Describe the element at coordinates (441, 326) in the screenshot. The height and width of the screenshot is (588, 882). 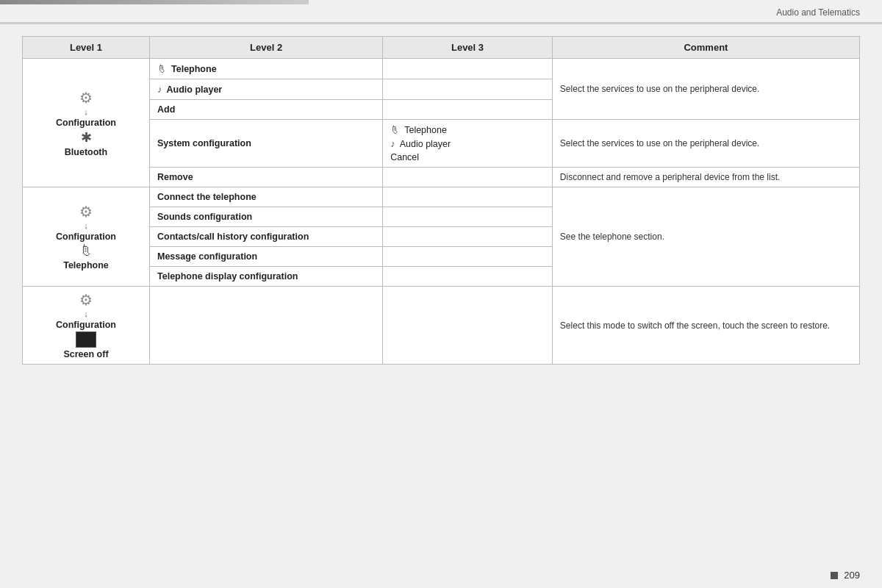
I see `table-row: ⚙ ↓ Configuration Screen off Select this…` at that location.